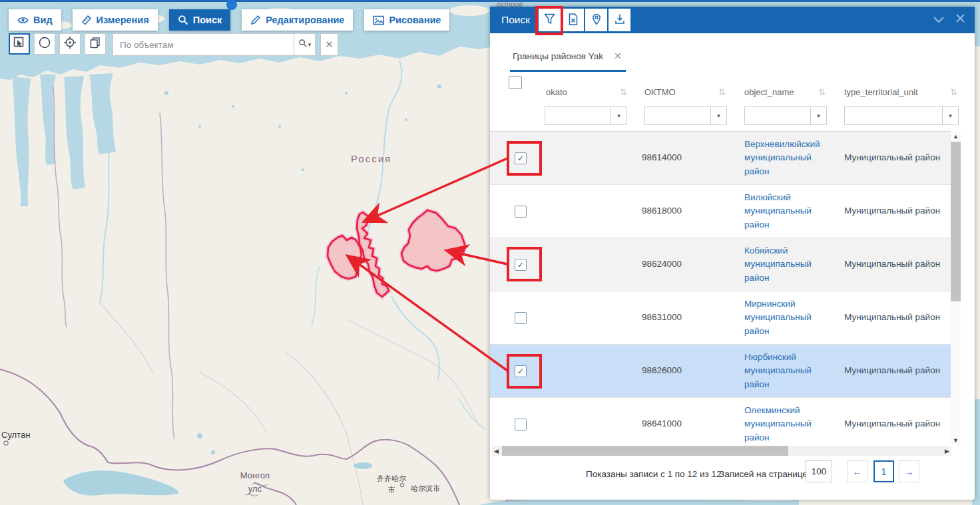 The image size is (980, 505). Describe the element at coordinates (722, 451) in the screenshot. I see `horizontal-scrollbar: ◀ ▶` at that location.